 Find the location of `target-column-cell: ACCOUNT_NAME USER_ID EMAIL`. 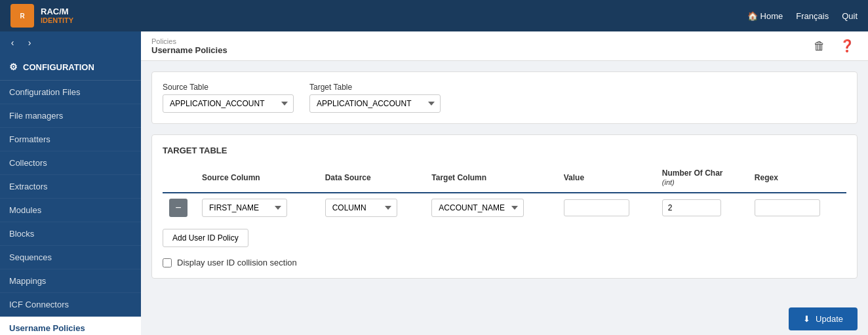

target-column-cell: ACCOUNT_NAME USER_ID EMAIL is located at coordinates (490, 207).